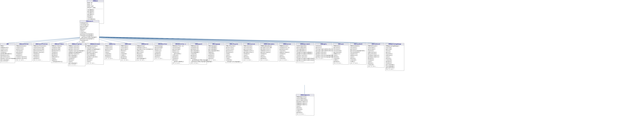 The image size is (644, 130). What do you see at coordinates (145, 46) in the screenshot?
I see `method: IMDGeneral()` at bounding box center [145, 46].